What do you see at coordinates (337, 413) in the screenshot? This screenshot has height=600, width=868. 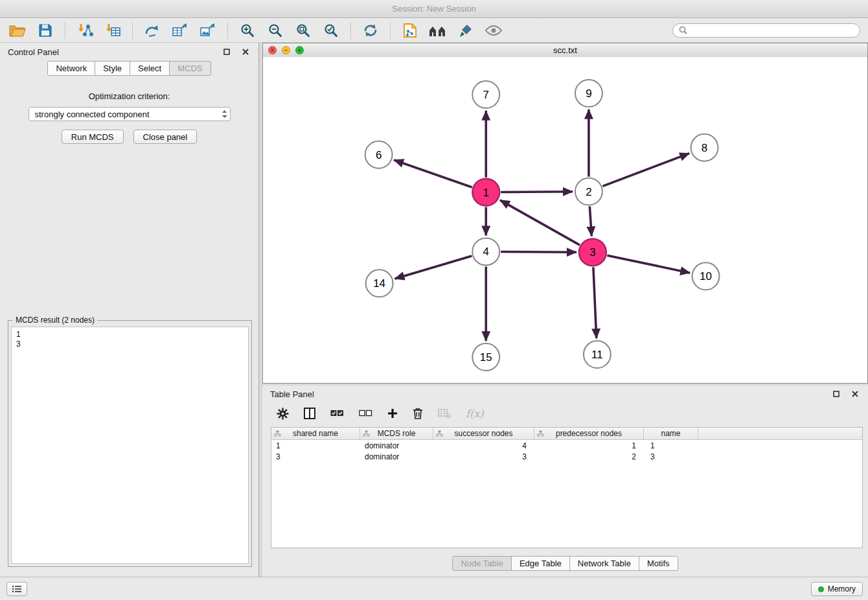 I see `select-all-button` at bounding box center [337, 413].